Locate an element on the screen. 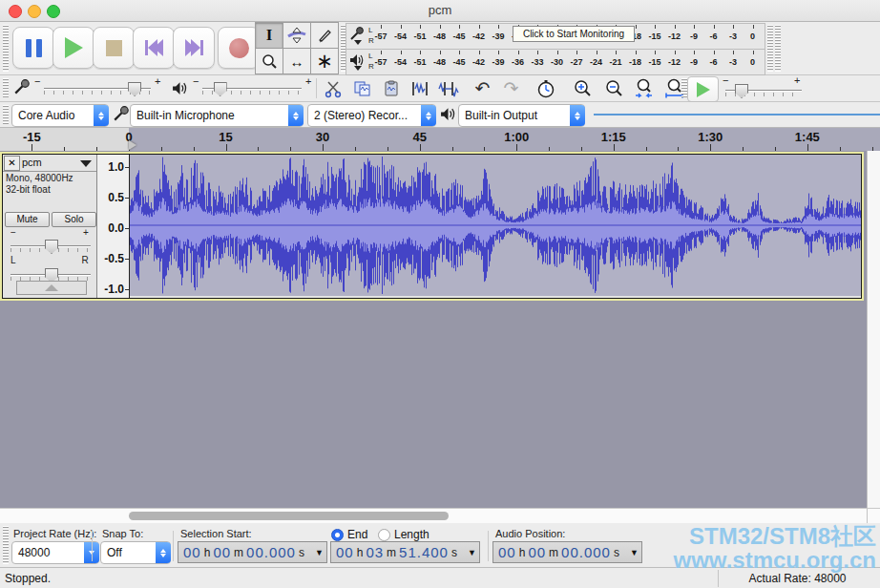 The width and height of the screenshot is (880, 588). track-gain-slider is located at coordinates (51, 245).